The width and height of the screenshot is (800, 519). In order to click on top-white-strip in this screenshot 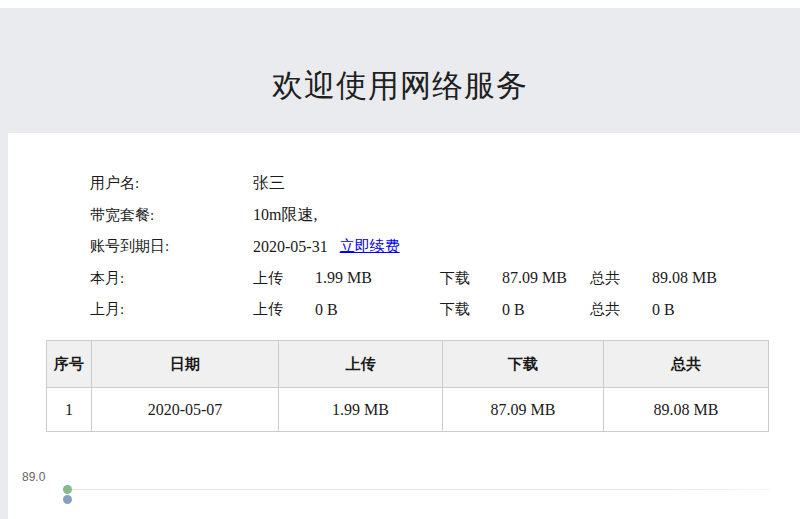, I will do `click(400, 4)`.